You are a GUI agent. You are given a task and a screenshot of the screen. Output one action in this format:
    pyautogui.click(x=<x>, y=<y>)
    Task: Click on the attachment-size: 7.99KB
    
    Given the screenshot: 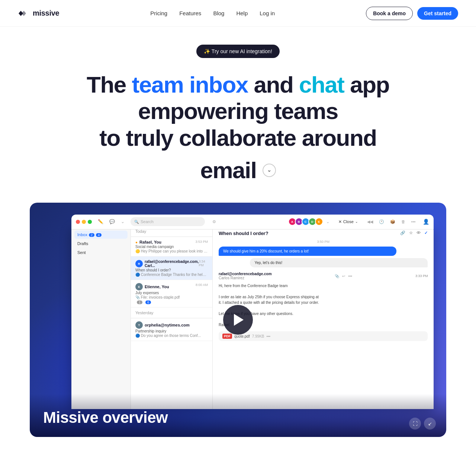 What is the action you would take?
    pyautogui.click(x=258, y=336)
    